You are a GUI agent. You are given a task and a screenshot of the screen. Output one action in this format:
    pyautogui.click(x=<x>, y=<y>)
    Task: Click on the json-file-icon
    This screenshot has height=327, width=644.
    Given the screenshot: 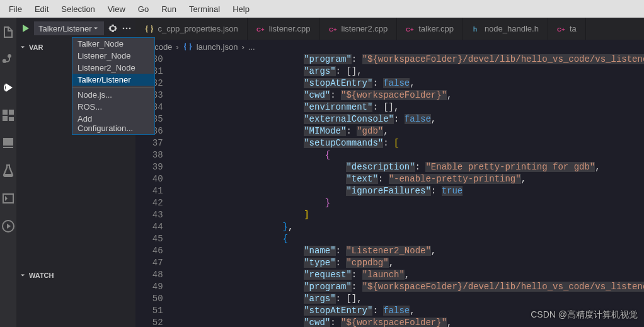 What is the action you would take?
    pyautogui.click(x=149, y=29)
    